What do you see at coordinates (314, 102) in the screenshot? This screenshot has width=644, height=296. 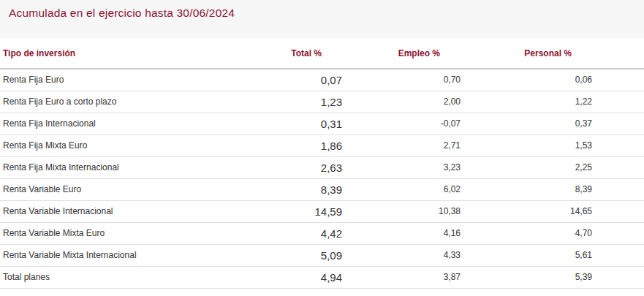 I see `cell-total-pct: 1,23` at bounding box center [314, 102].